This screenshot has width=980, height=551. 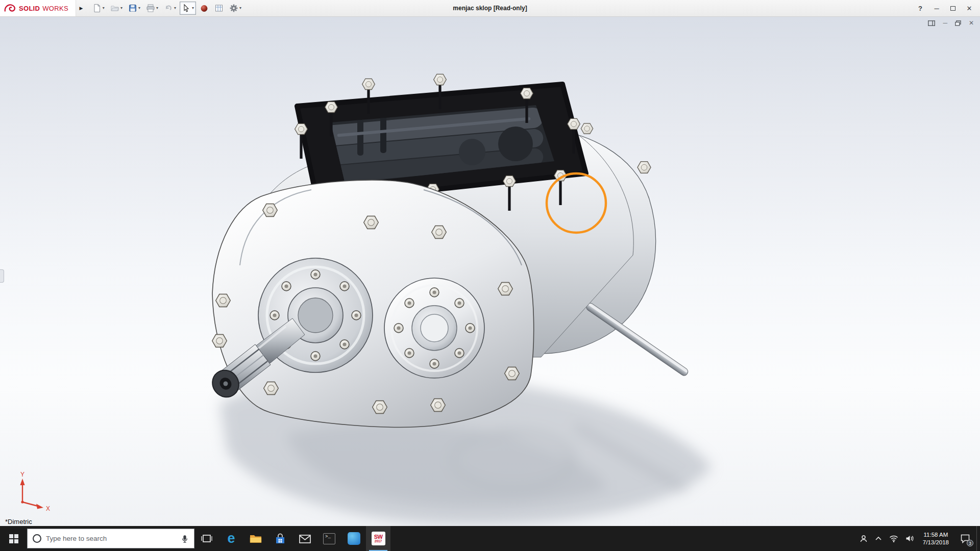 What do you see at coordinates (170, 8) in the screenshot?
I see `undo-button: ▾` at bounding box center [170, 8].